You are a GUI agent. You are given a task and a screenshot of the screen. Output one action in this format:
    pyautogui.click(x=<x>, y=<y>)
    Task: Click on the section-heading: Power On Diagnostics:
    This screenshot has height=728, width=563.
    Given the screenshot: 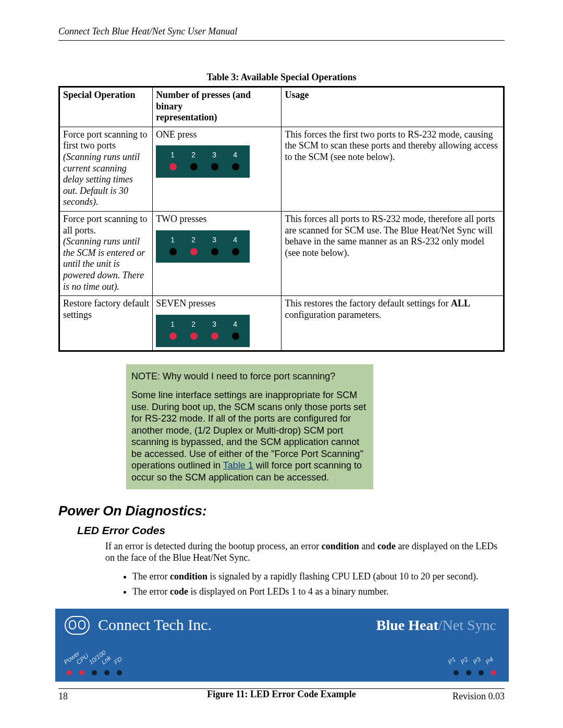 What is the action you would take?
    pyautogui.click(x=282, y=511)
    